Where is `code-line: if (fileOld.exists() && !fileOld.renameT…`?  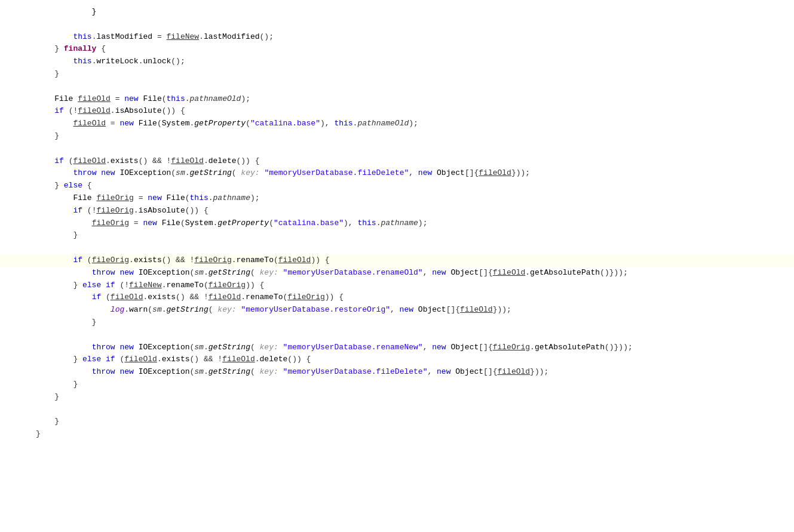 code-line: if (fileOld.exists() && !fileOld.renameT… is located at coordinates (397, 297).